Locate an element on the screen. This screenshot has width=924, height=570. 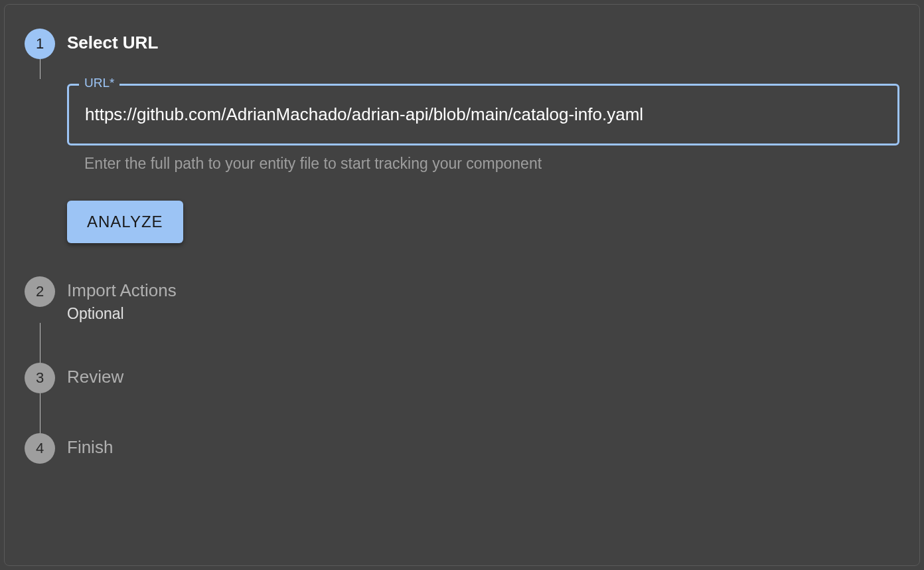
step-number-badge: 1 is located at coordinates (40, 44).